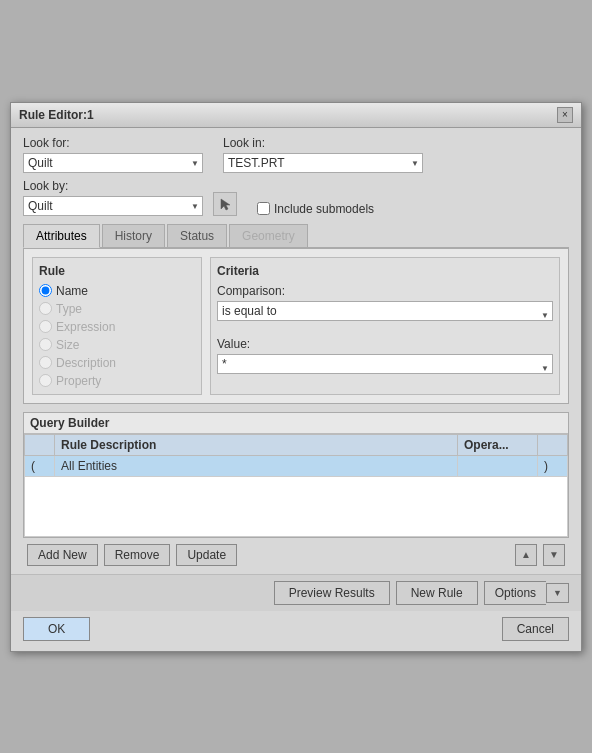 The image size is (592, 753). I want to click on tabs: Attributes History Status Geometry, so click(296, 236).